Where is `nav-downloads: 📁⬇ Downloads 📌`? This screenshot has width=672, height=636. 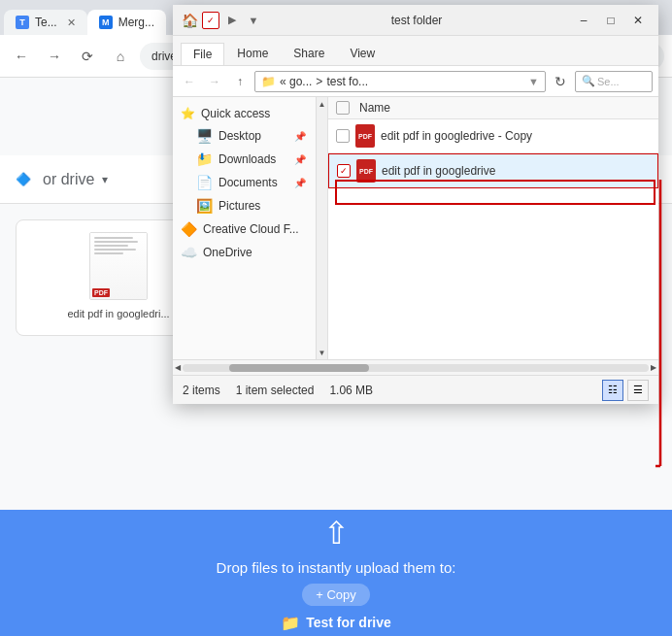
nav-downloads: 📁⬇ Downloads 📌 is located at coordinates (243, 159).